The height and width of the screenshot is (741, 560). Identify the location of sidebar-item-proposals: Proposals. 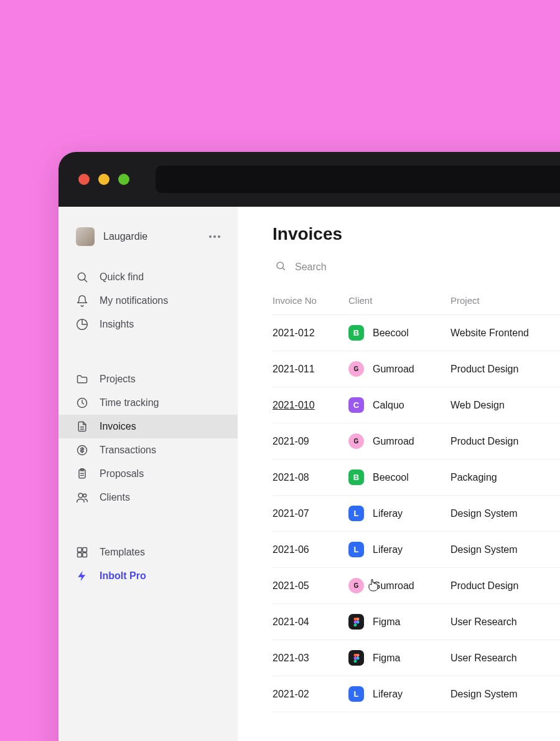
(148, 474).